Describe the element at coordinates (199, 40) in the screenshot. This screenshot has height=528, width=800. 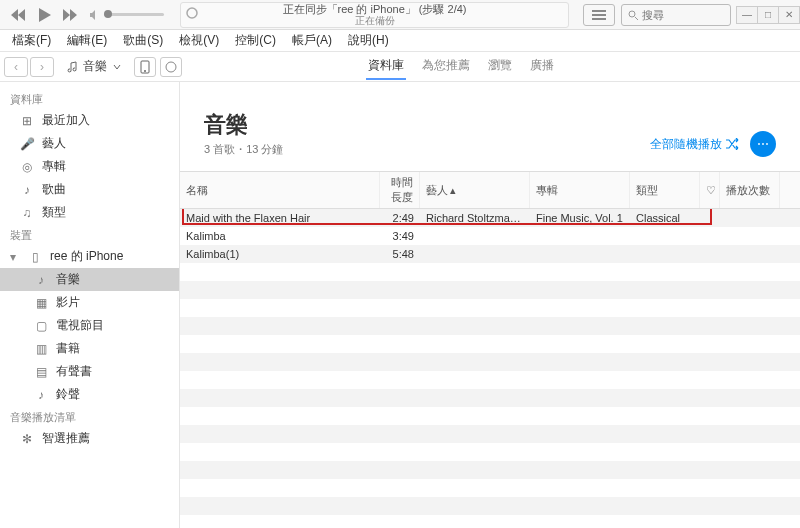
I see `menu-view: 檢視(V)` at that location.